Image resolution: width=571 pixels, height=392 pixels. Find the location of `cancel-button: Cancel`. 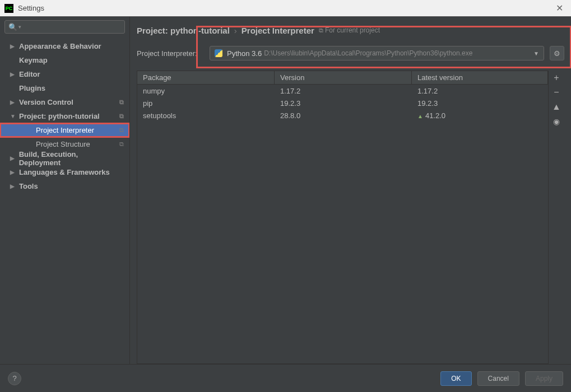

cancel-button: Cancel is located at coordinates (499, 379).